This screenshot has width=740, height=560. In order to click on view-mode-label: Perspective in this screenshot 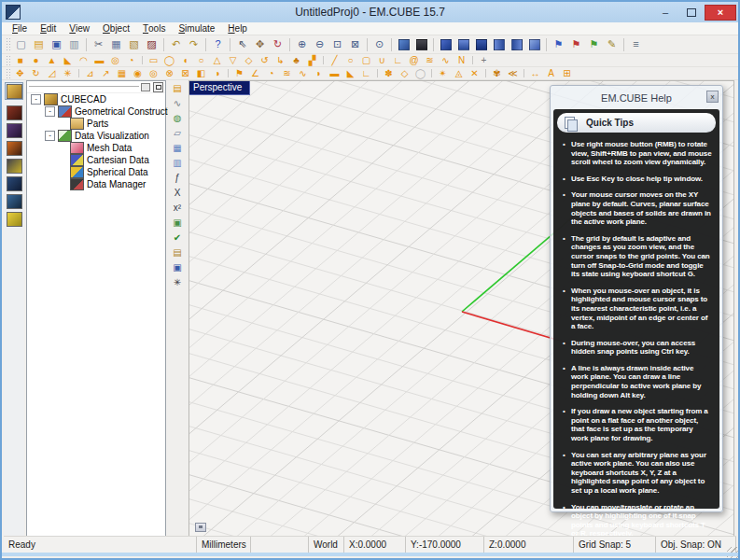, I will do `click(220, 88)`.